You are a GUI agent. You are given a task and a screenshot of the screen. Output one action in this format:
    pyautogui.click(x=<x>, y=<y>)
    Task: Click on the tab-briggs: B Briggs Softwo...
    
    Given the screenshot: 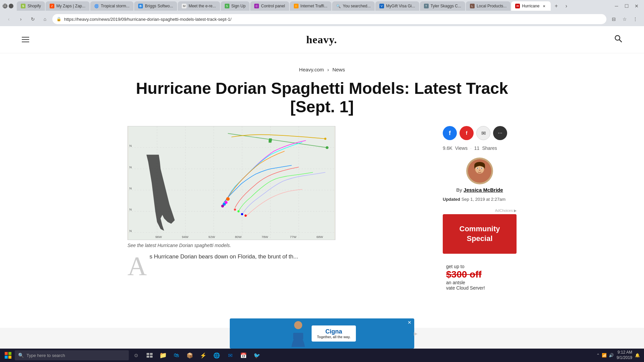 What is the action you would take?
    pyautogui.click(x=156, y=6)
    